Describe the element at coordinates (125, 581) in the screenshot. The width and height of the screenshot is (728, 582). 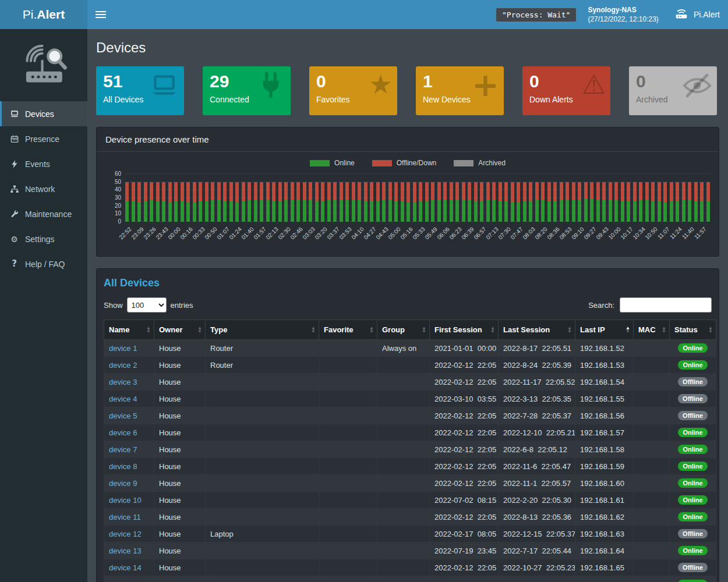
I see `device-link: device 15` at that location.